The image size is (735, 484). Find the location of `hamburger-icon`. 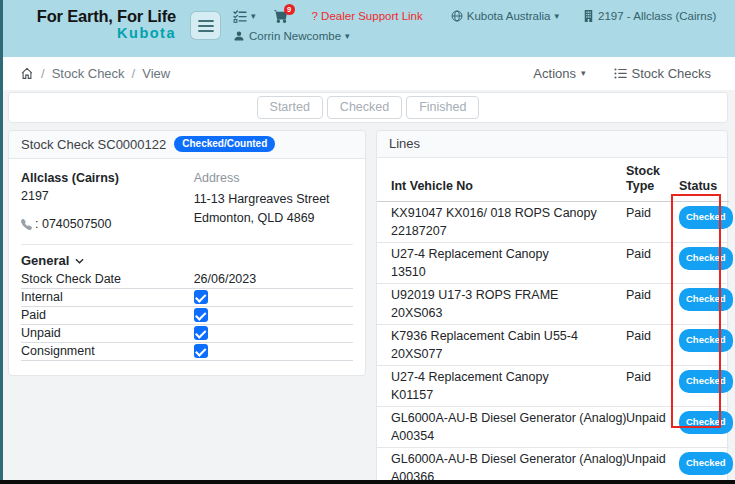

hamburger-icon is located at coordinates (206, 26).